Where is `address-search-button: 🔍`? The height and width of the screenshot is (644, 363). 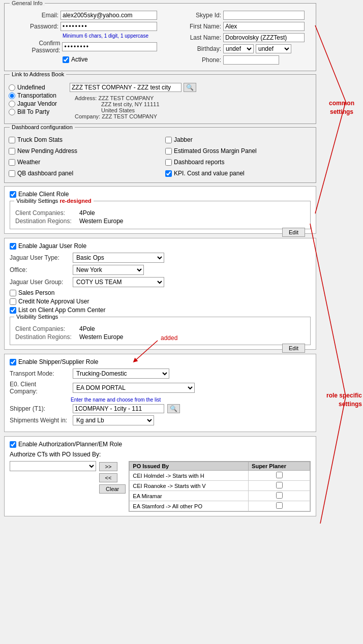
address-search-button: 🔍 is located at coordinates (190, 87).